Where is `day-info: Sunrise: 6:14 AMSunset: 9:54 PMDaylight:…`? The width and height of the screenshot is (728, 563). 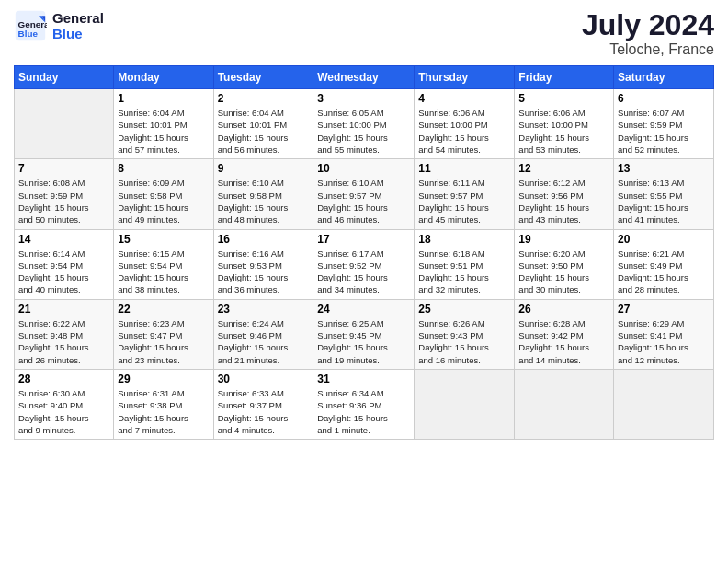 day-info: Sunrise: 6:14 AMSunset: 9:54 PMDaylight:… is located at coordinates (64, 272).